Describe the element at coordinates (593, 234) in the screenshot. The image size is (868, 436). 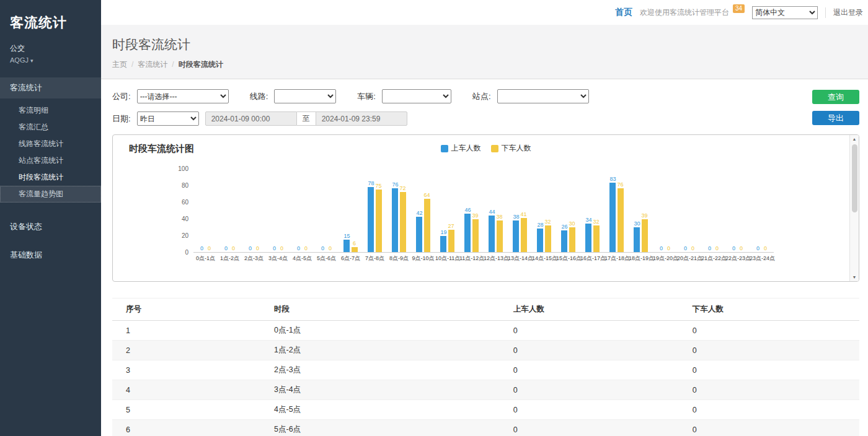
I see `bar-group: 3432` at that location.